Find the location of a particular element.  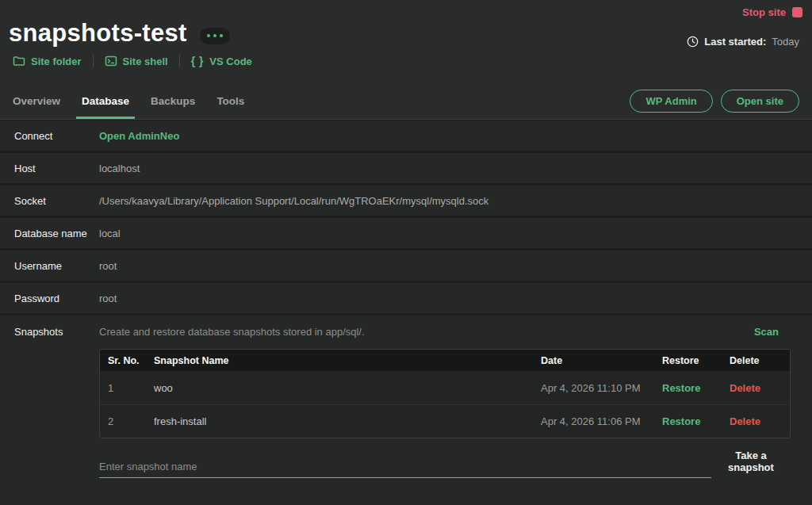

terminal-icon is located at coordinates (111, 61).